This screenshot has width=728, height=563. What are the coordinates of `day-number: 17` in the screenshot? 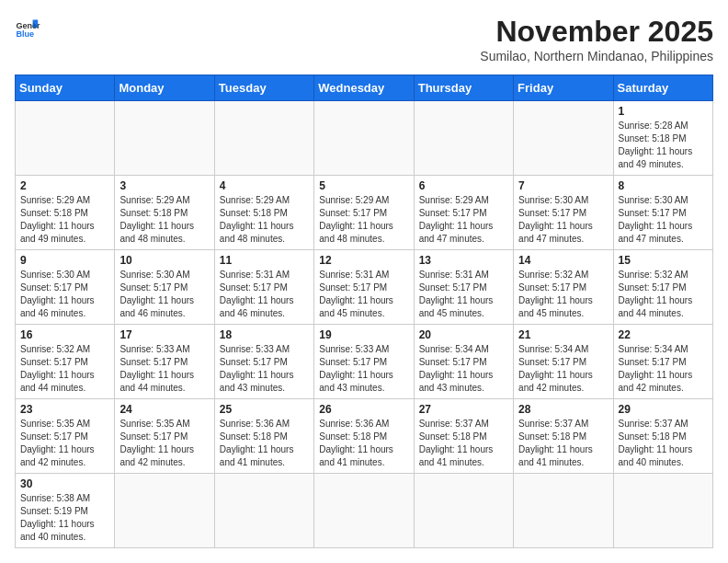 It's located at (164, 335).